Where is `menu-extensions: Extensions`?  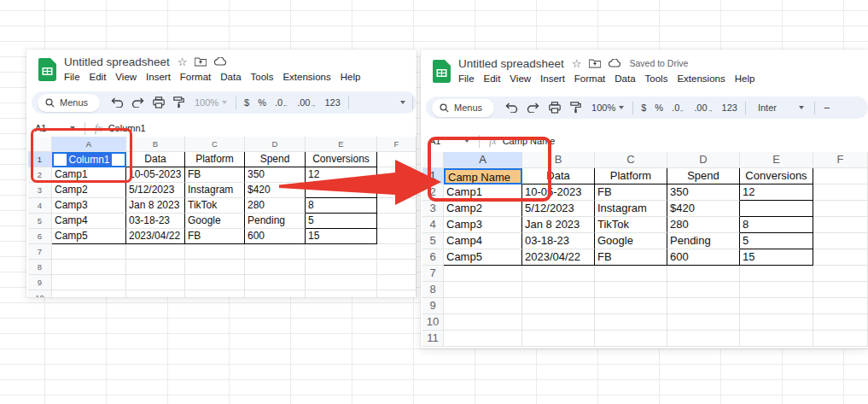
menu-extensions: Extensions is located at coordinates (306, 77).